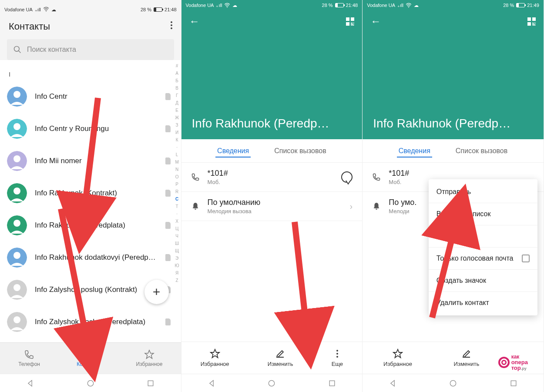 The height and width of the screenshot is (392, 544). What do you see at coordinates (275, 203) in the screenshot?
I see `ringtone-label: По умолчанию` at bounding box center [275, 203].